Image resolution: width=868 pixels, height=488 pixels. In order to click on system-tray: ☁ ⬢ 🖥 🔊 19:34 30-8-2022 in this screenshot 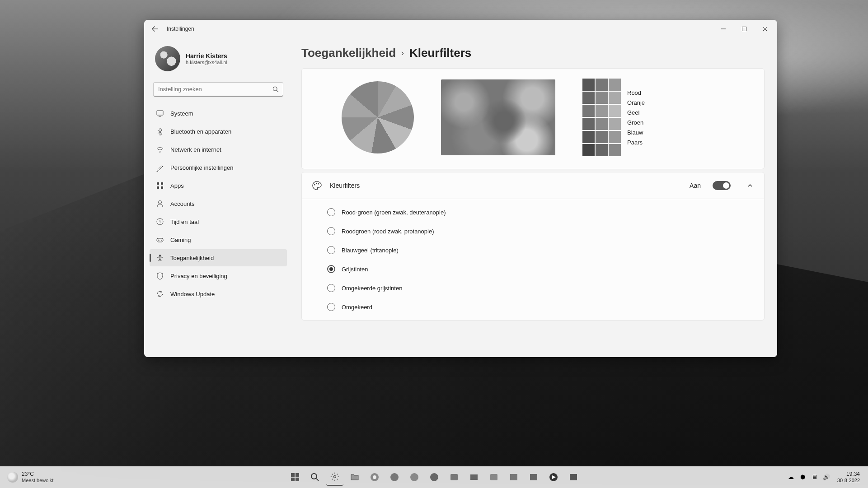, I will do `click(826, 477)`.